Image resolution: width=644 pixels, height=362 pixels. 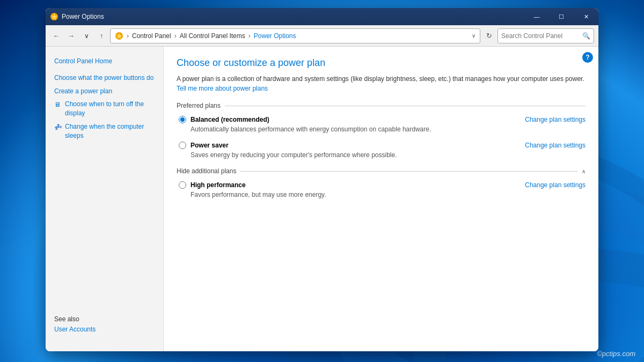 I want to click on address-icon, so click(x=119, y=36).